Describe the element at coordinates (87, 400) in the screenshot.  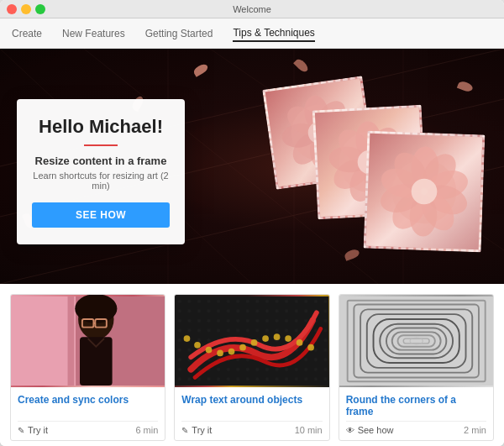
I see `card-colors-title: Create and sync colors` at that location.